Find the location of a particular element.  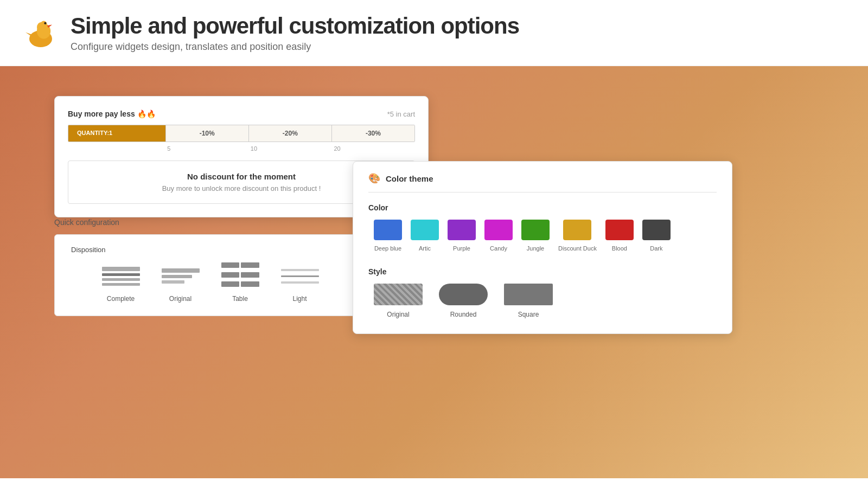

light-icon is located at coordinates (300, 276).